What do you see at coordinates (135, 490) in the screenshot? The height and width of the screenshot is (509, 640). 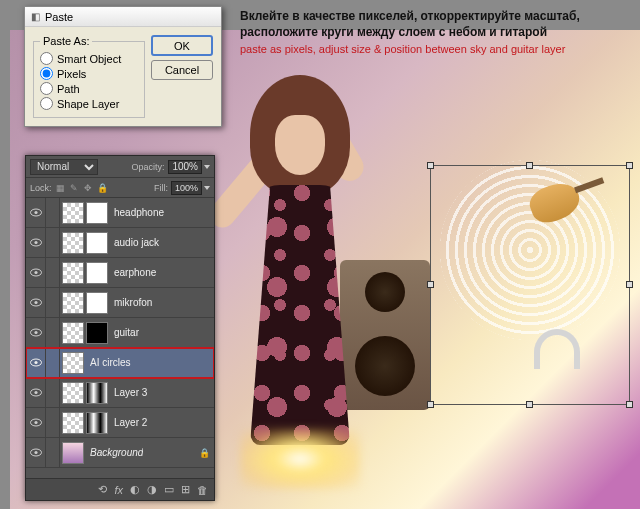 I see `mask-icon: ◐` at bounding box center [135, 490].